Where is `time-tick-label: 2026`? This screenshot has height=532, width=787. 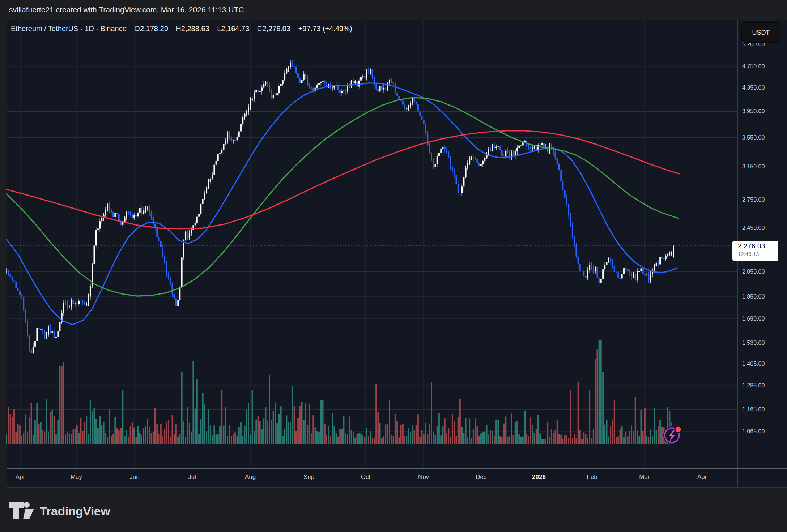
time-tick-label: 2026 is located at coordinates (539, 477).